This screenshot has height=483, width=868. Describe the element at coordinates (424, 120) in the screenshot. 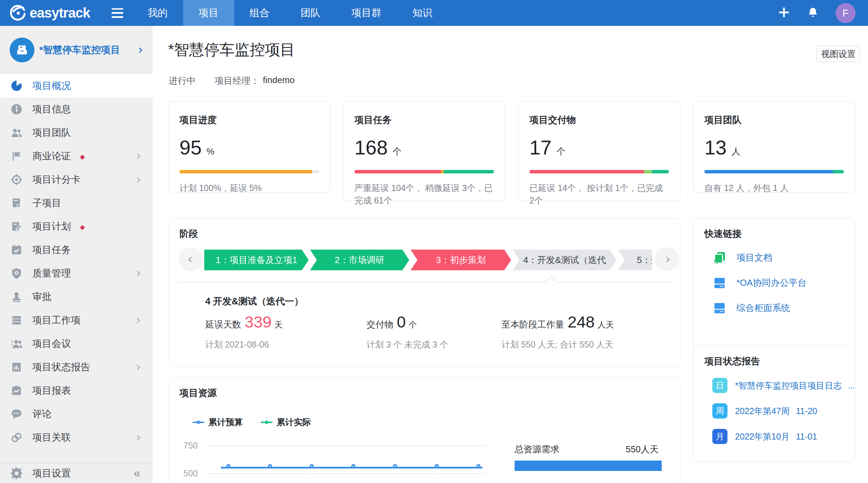

I see `stat-card-title: 项目任务` at that location.